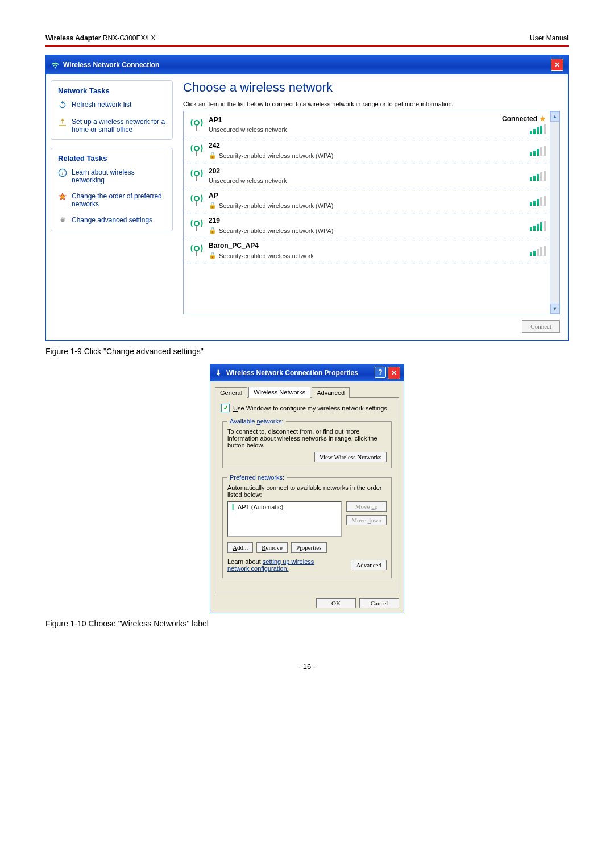  What do you see at coordinates (367, 176) in the screenshot?
I see `network-item: 202 Unsecured wireless network` at bounding box center [367, 176].